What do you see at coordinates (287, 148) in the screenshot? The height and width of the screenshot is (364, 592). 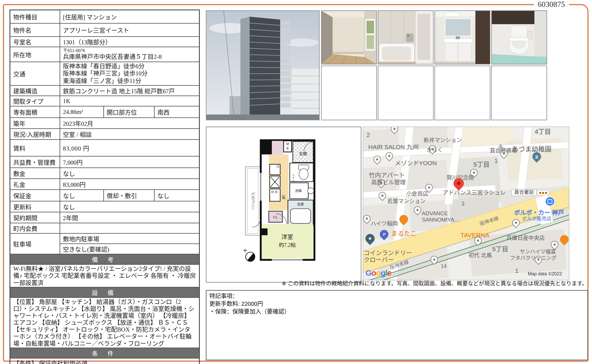 I see `mb-label: B` at bounding box center [287, 148].